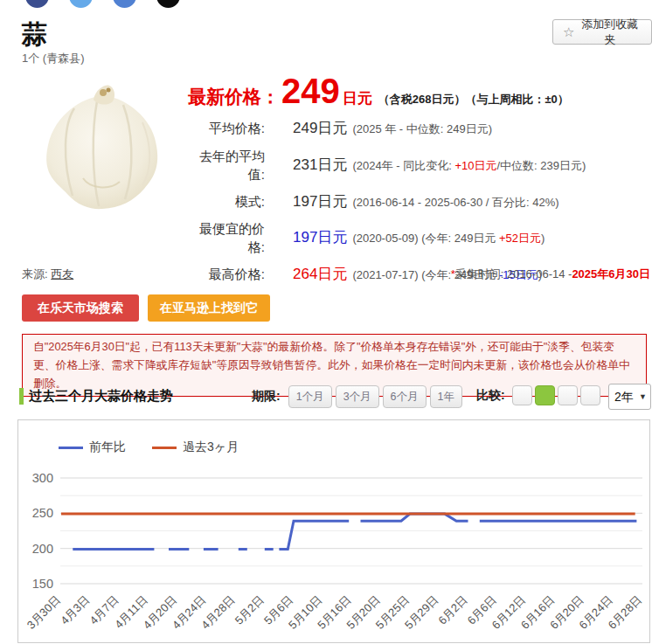  Describe the element at coordinates (211, 447) in the screenshot. I see `legend-label: 過去3ヶ月` at that location.